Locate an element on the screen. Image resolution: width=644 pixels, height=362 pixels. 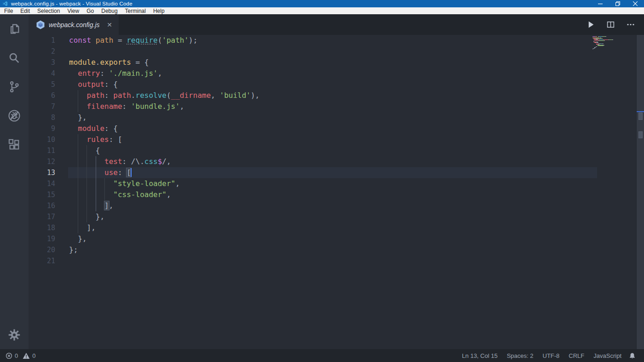
line-number: 10 is located at coordinates (49, 140).